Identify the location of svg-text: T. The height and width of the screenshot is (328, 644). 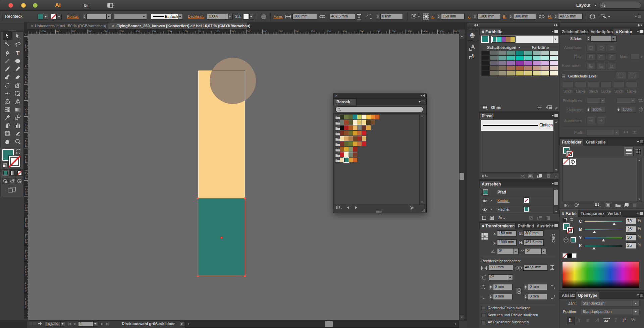
(18, 53).